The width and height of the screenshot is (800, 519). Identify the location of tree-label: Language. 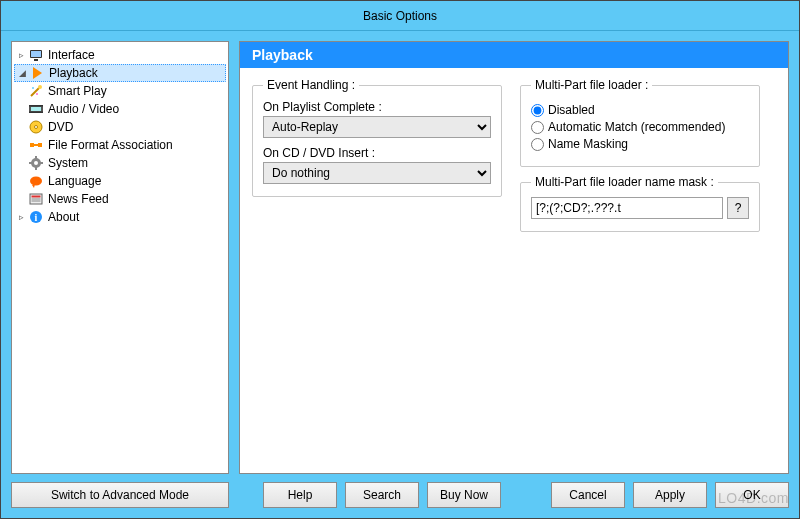
(74, 181).